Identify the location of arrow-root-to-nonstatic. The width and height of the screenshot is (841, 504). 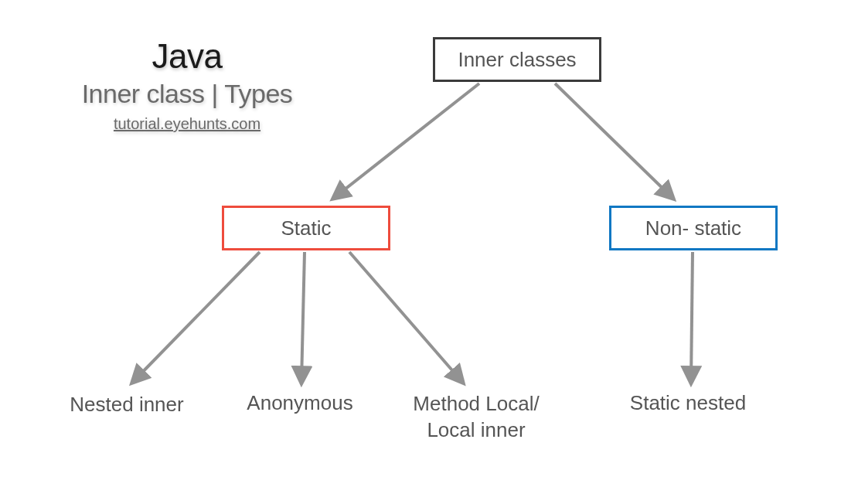
(614, 141).